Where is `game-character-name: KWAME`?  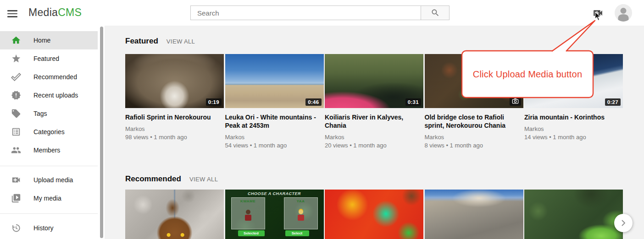 game-character-name: KWAME is located at coordinates (248, 201).